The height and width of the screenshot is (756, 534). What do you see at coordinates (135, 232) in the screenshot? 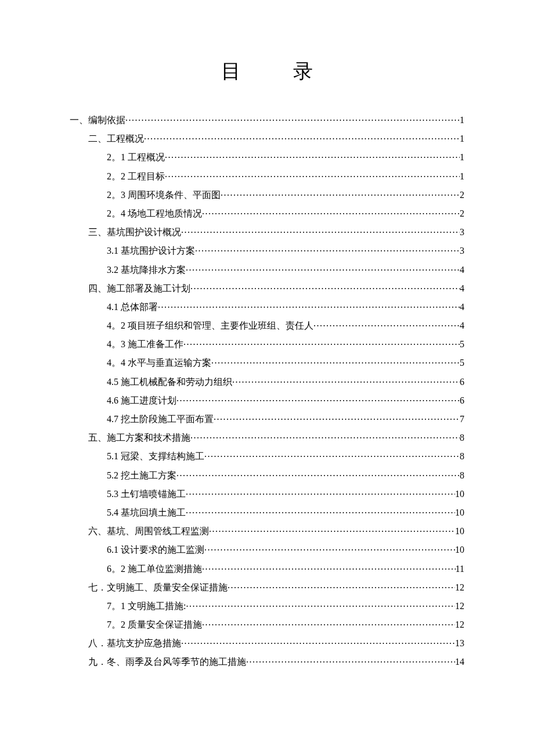
I see `toc-entry-label: 三、基坑围护设计概况` at bounding box center [135, 232].